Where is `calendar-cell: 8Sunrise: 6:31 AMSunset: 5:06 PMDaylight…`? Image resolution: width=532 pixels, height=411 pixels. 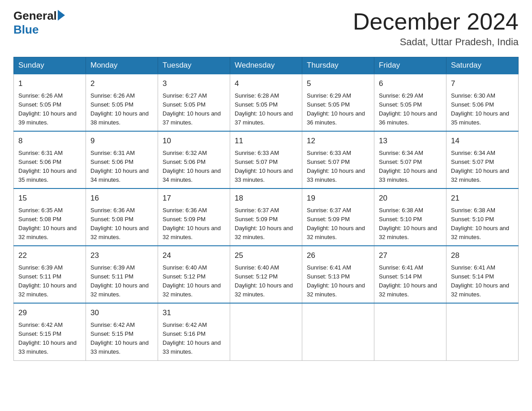 calendar-cell: 8Sunrise: 6:31 AMSunset: 5:06 PMDaylight… is located at coordinates (50, 160).